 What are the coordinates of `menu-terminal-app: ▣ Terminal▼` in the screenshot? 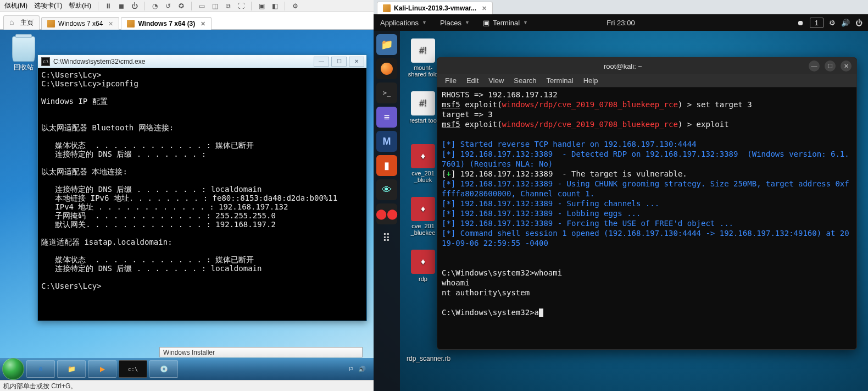 It's located at (505, 23).